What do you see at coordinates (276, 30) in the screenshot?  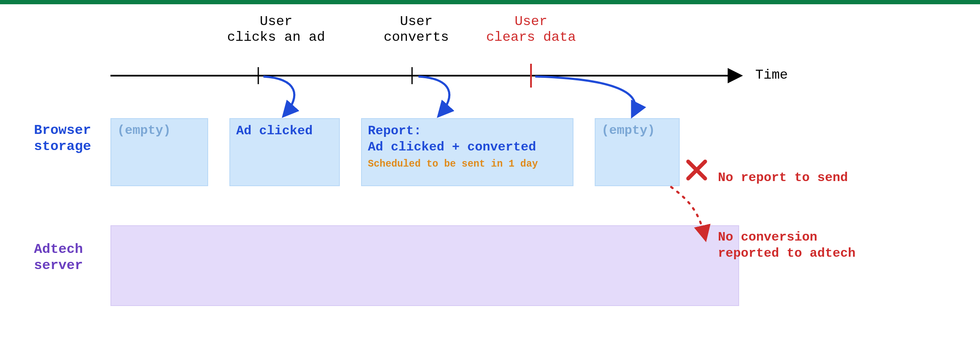 I see `timeline-event-click-label: User clicks an ad` at bounding box center [276, 30].